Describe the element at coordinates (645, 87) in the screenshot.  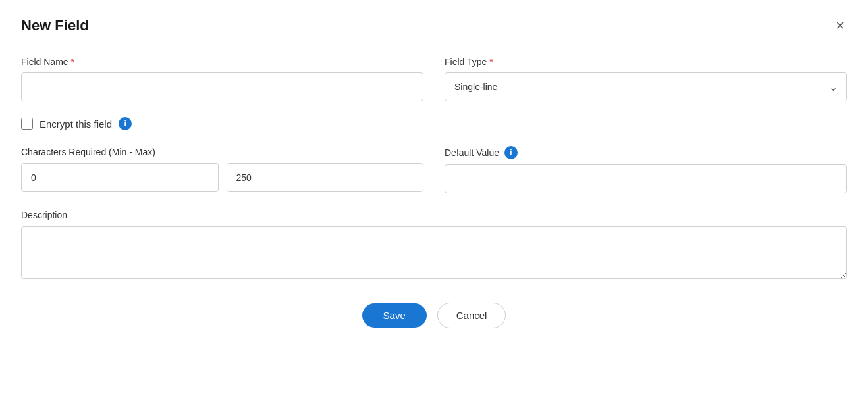
I see `field-type-select: Single-line Multi-line Number Date Check…` at that location.